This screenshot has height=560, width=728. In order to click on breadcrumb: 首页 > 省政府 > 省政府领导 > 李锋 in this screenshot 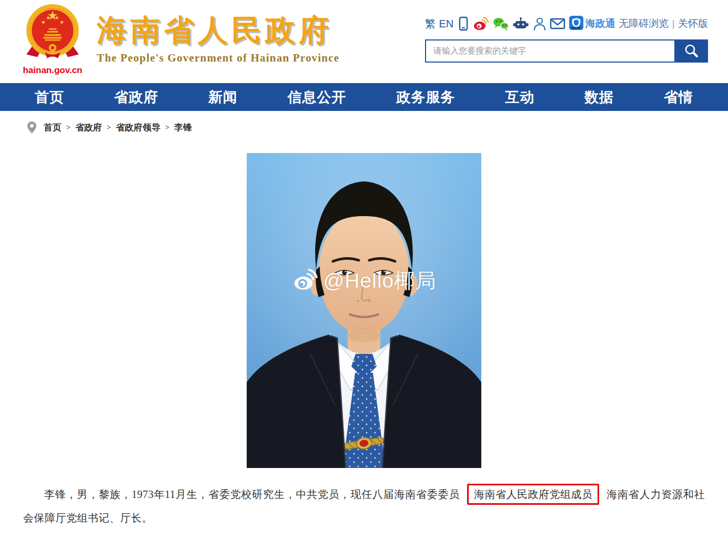, I will do `click(378, 127)`.